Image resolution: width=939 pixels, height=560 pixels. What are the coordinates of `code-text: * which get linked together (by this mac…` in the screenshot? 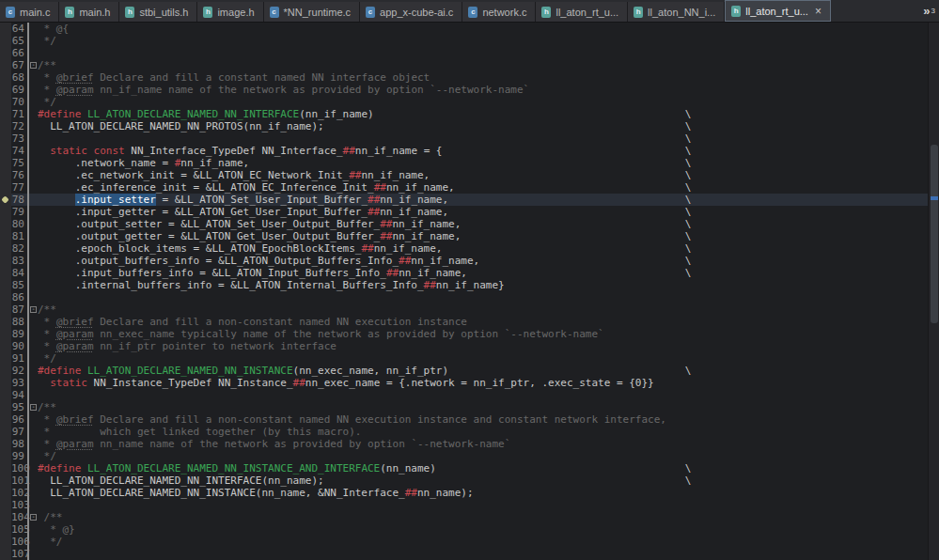 It's located at (483, 432).